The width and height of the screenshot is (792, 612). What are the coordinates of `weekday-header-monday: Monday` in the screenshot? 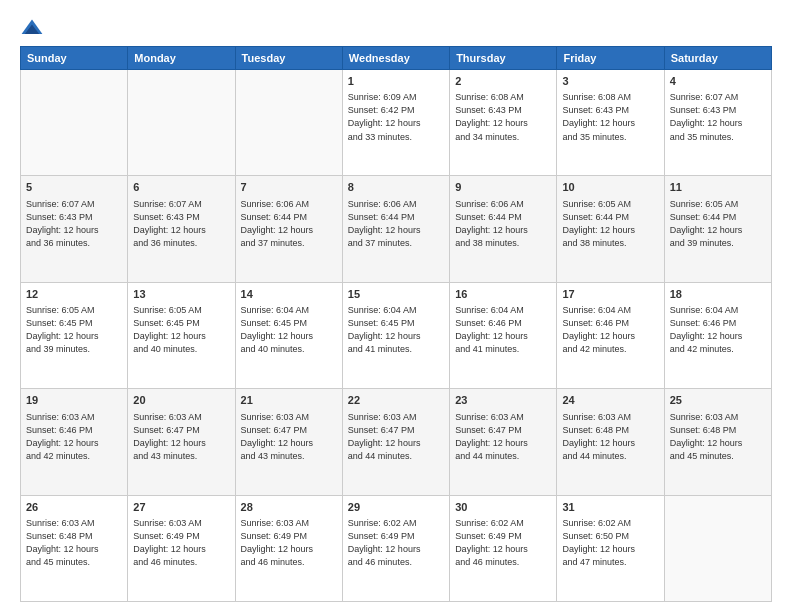 It's located at (182, 58).